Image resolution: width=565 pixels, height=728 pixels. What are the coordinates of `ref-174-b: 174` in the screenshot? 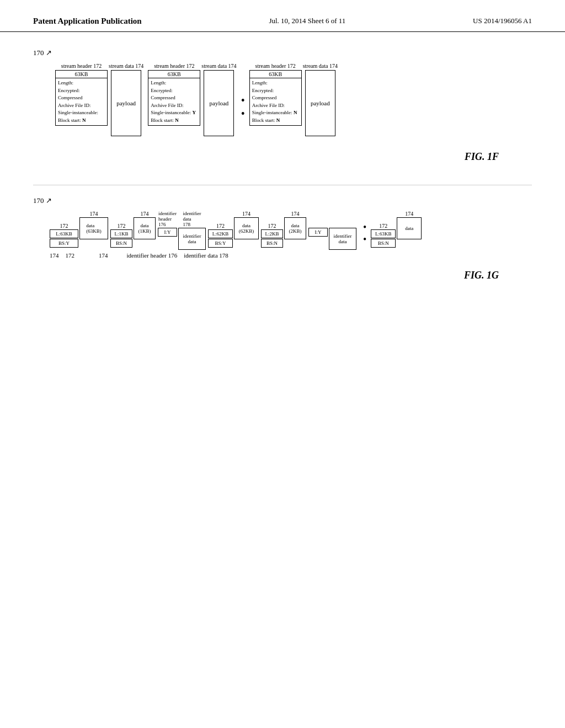 It's located at (104, 255).